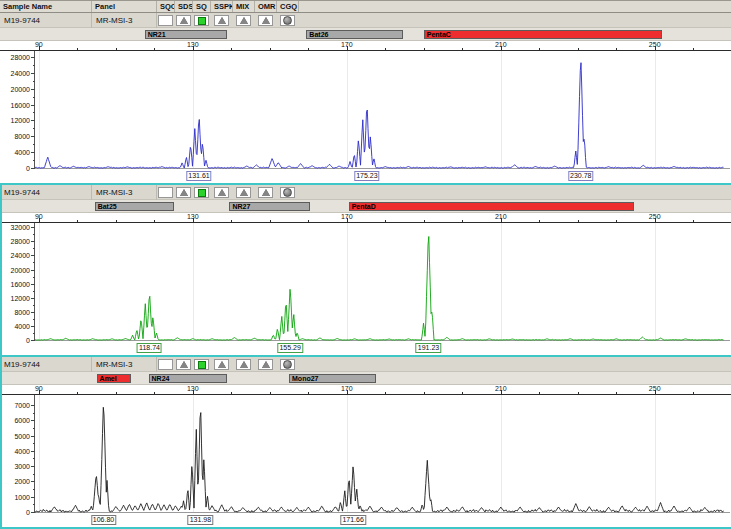 Image resolution: width=731 pixels, height=529 pixels. I want to click on peak-size-label: 171.66, so click(352, 520).